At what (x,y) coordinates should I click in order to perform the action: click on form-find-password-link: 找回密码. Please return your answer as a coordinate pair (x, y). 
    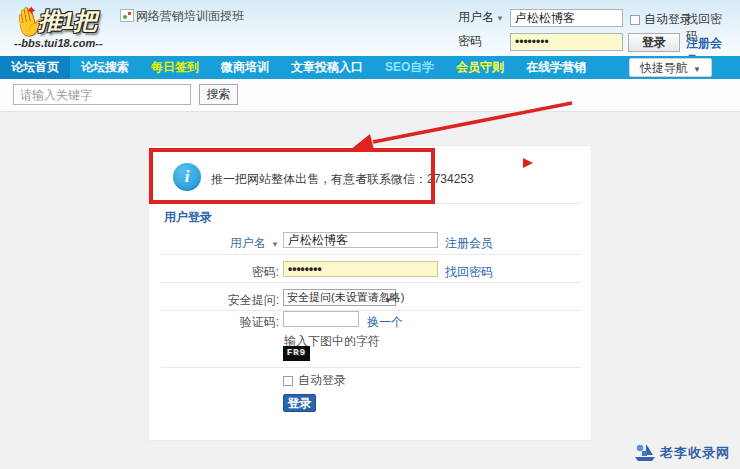
    Looking at the image, I should click on (469, 272).